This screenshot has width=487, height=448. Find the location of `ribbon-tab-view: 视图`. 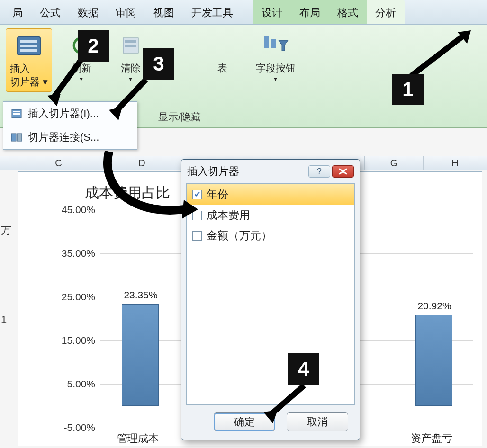

ribbon-tab-view: 视图 is located at coordinates (164, 12).